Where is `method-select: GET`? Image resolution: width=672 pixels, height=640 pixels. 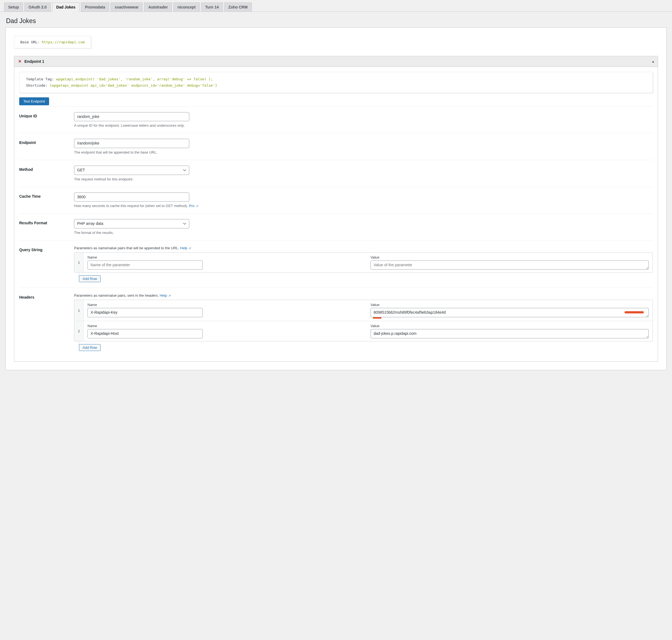 method-select: GET is located at coordinates (132, 170).